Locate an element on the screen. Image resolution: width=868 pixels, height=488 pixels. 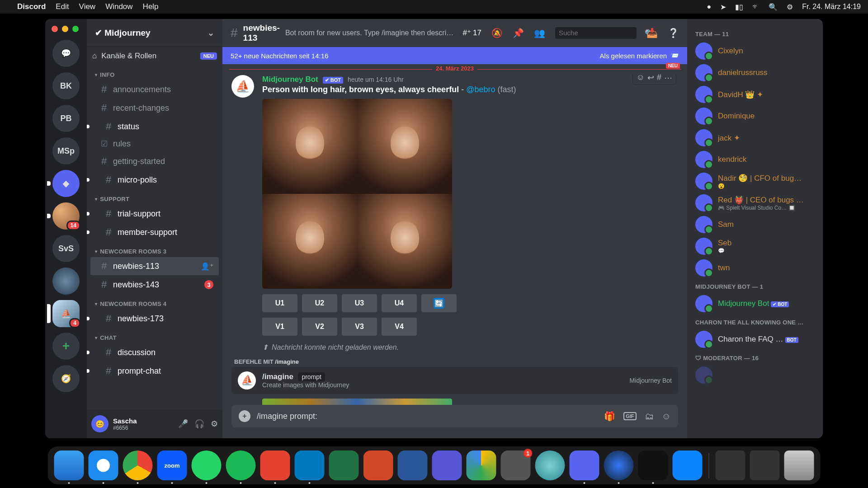
channels-roles: ⌂ Kanäle & Rollen NEU is located at coordinates (155, 56).